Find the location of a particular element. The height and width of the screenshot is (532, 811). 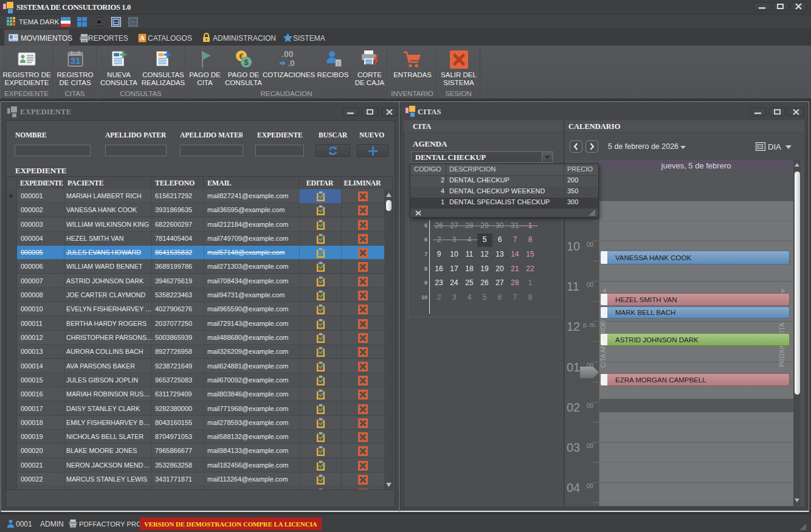

svg-text: 31 is located at coordinates (75, 61).